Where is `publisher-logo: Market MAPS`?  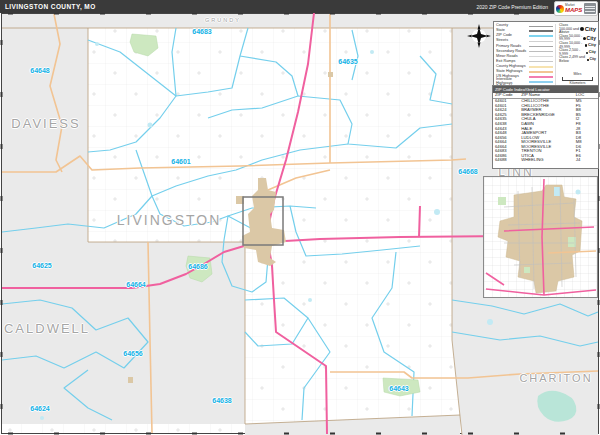
publisher-logo: Market MAPS is located at coordinates (576, 8).